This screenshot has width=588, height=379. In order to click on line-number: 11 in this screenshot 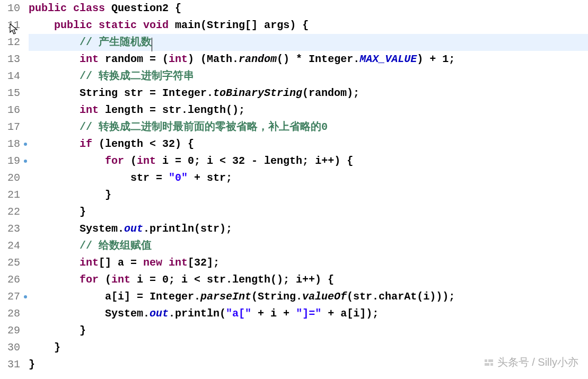, I will do `click(10, 25)`.